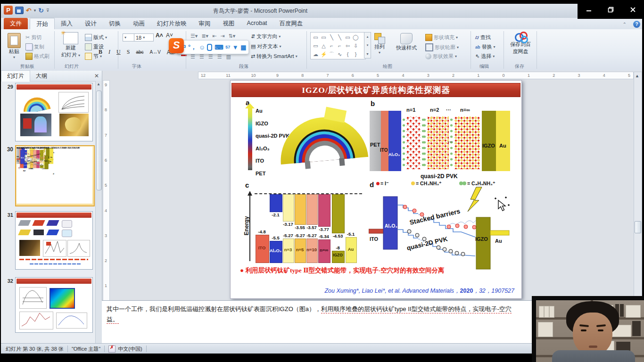 This screenshot has height=362, width=644. Describe the element at coordinates (55, 176) in the screenshot. I see `slide-30-thumbnail-selected: IGZO/层状钙钛矿异质结构柔性探测器 a AuIGZOquasi-2D PVK…` at that location.